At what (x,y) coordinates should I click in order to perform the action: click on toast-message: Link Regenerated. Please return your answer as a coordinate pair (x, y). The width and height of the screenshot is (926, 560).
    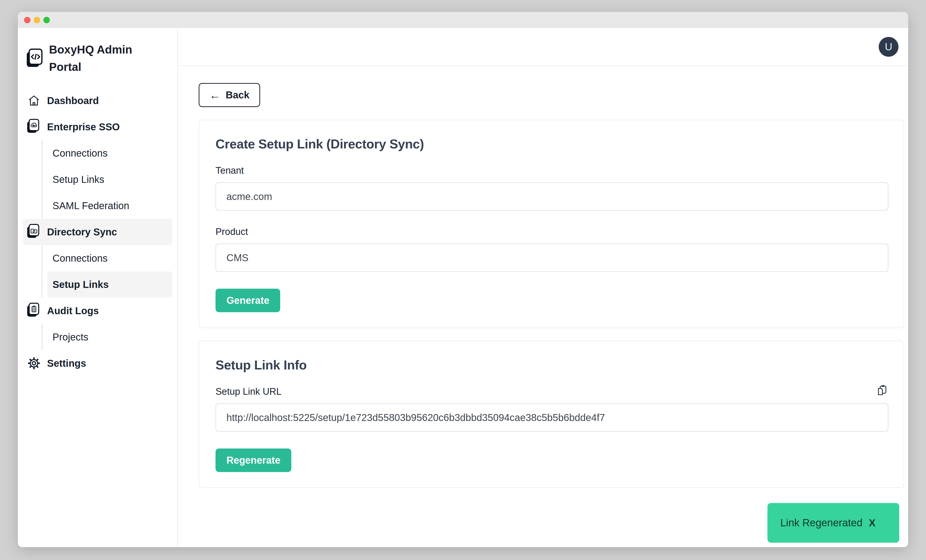
    Looking at the image, I should click on (822, 523).